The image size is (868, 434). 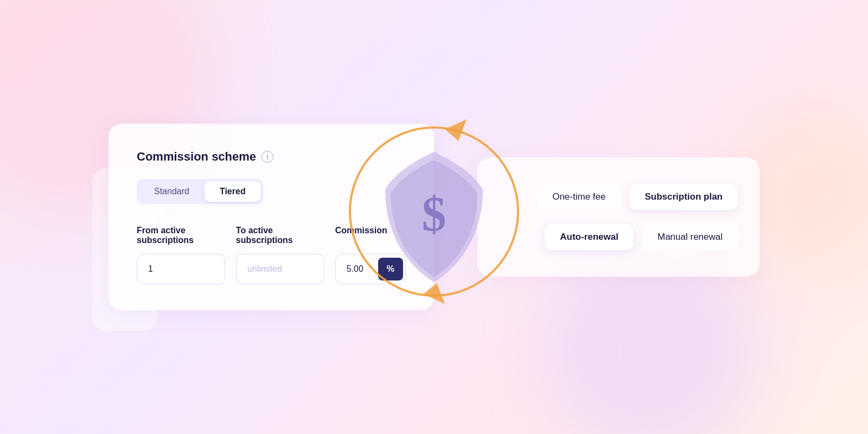 What do you see at coordinates (171, 192) in the screenshot?
I see `standard-toggle-btn: Standard` at bounding box center [171, 192].